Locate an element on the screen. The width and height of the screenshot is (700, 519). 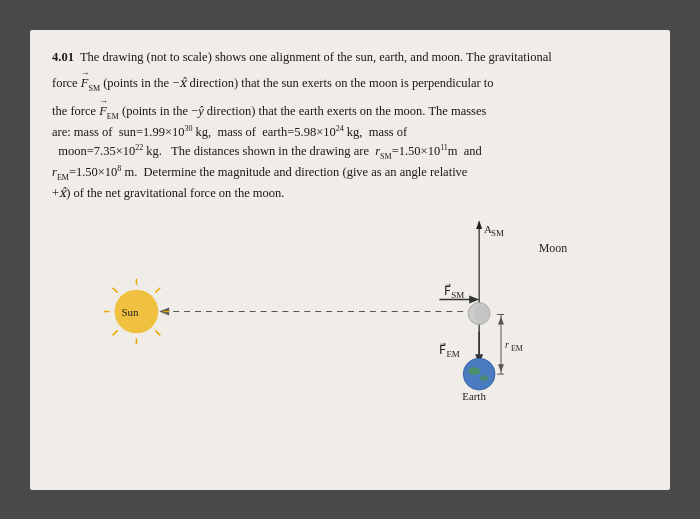
earth-circle is located at coordinates (479, 374).